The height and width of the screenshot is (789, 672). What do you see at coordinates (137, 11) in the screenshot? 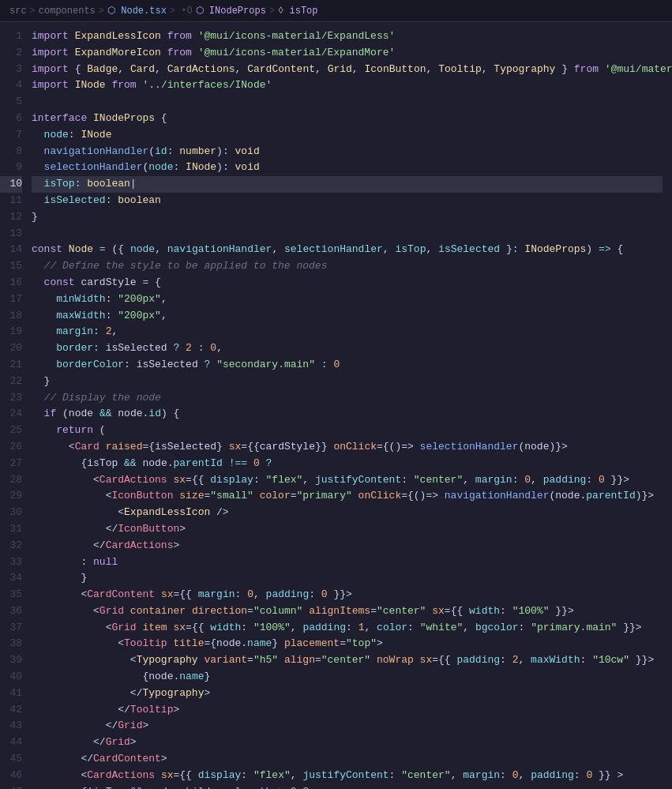
I see `bc-file: ⬡ Node.tsx` at bounding box center [137, 11].